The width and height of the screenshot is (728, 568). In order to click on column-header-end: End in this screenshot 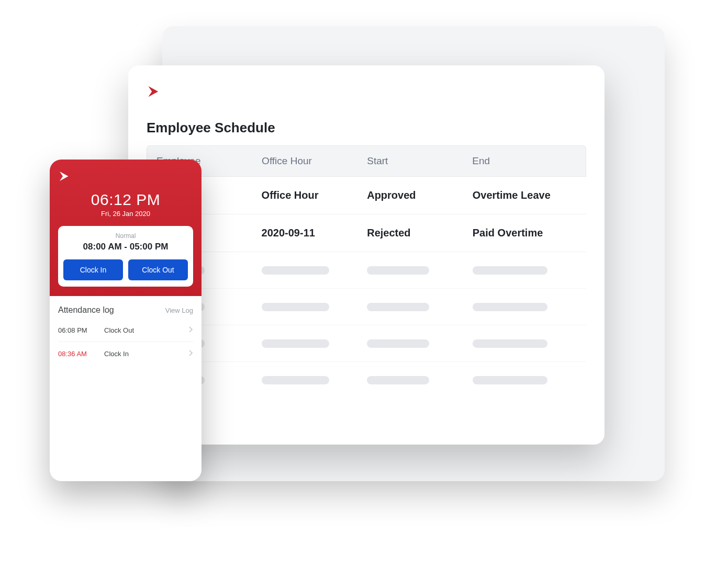, I will do `click(524, 161)`.